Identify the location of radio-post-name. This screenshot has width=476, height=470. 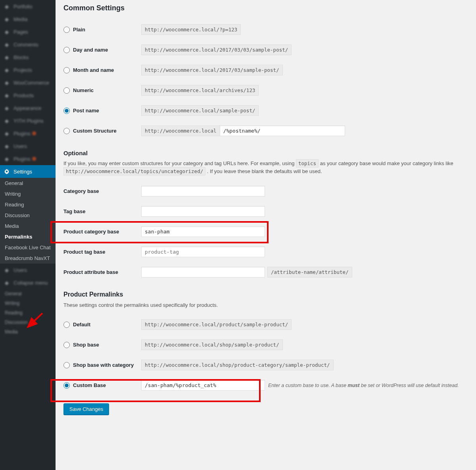
(67, 111).